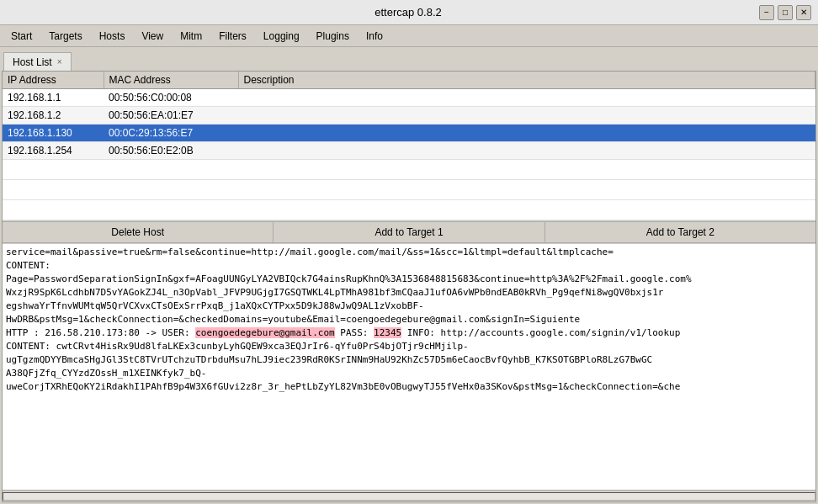 Image resolution: width=818 pixels, height=504 pixels. What do you see at coordinates (66, 36) in the screenshot?
I see `menu-item-targets: Targets` at bounding box center [66, 36].